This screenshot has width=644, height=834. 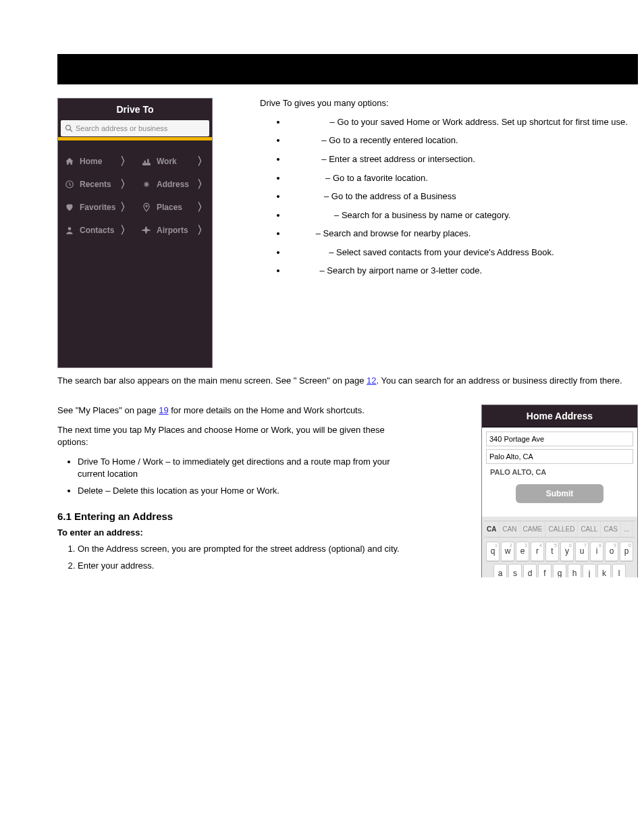 I want to click on key-j: j, so click(x=589, y=571).